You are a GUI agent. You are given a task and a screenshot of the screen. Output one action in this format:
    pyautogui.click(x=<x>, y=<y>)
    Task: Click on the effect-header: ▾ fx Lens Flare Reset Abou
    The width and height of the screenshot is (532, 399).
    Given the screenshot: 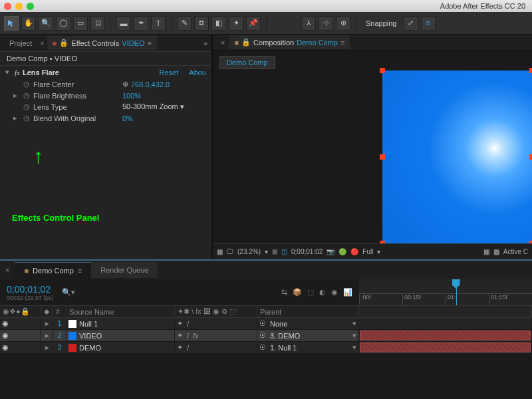 What is the action you would take?
    pyautogui.click(x=106, y=72)
    